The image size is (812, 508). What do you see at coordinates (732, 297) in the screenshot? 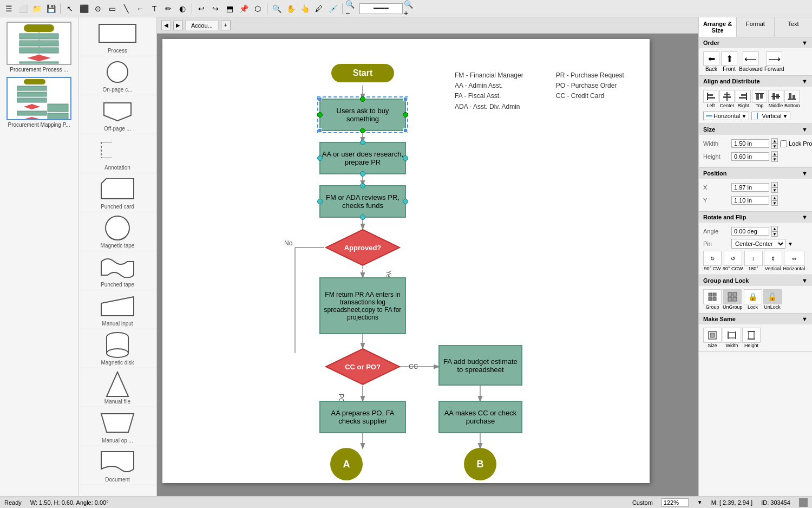
I see `ungroup-btn` at bounding box center [732, 297].